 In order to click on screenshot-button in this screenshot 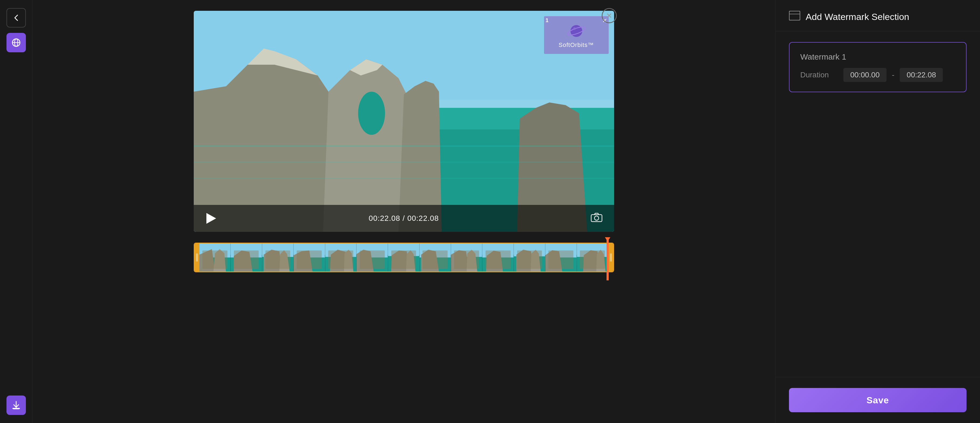, I will do `click(597, 219)`.